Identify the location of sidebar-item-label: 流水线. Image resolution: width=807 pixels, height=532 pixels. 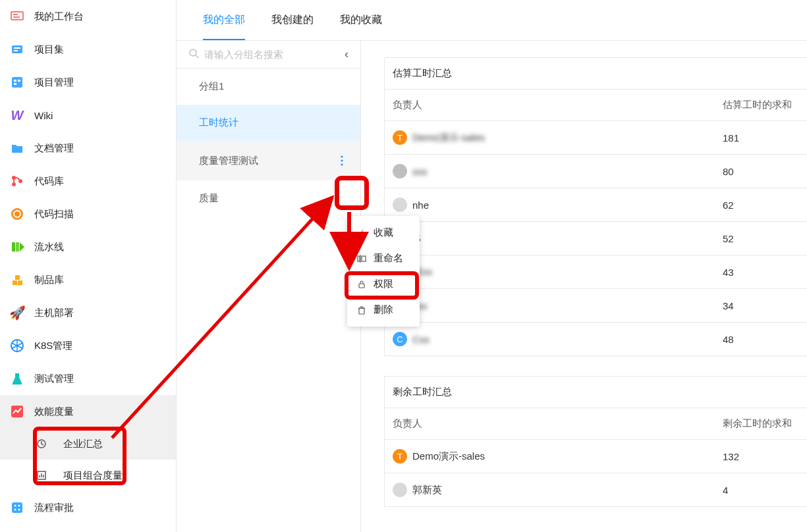
(49, 248).